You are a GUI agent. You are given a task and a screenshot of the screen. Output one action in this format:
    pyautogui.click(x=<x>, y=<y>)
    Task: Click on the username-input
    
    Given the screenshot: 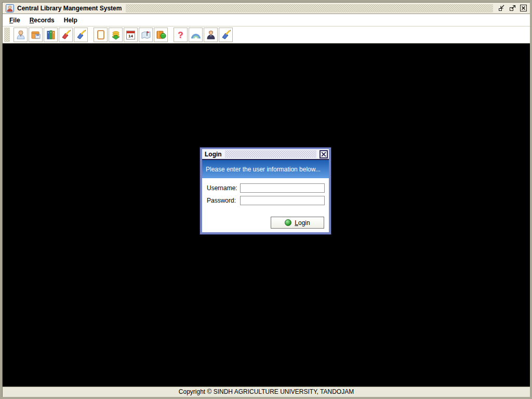 What is the action you would take?
    pyautogui.click(x=283, y=188)
    